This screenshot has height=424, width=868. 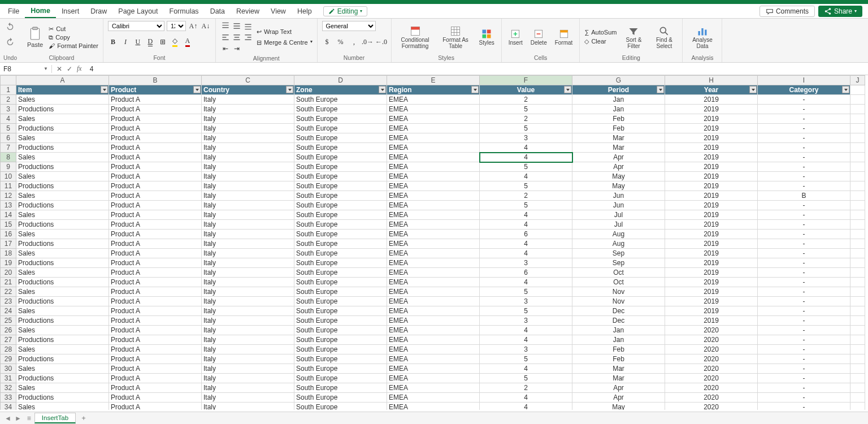 I want to click on menu-tab-view: View, so click(x=278, y=11).